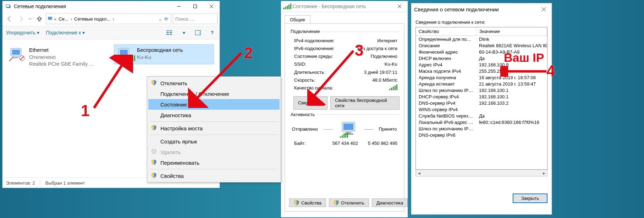  What do you see at coordinates (481, 103) in the screenshot?
I see `table-row: DNS-сервер IPv4192.168.103.2` at bounding box center [481, 103].